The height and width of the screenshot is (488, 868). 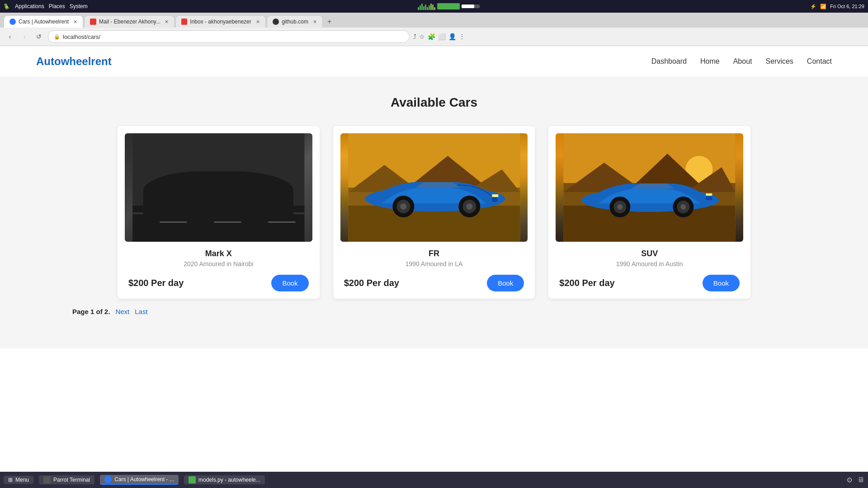 What do you see at coordinates (134, 480) in the screenshot?
I see `taskbar-left: ⊞ Menu Parrot Terminal Cars | Autowheelr…` at bounding box center [134, 480].